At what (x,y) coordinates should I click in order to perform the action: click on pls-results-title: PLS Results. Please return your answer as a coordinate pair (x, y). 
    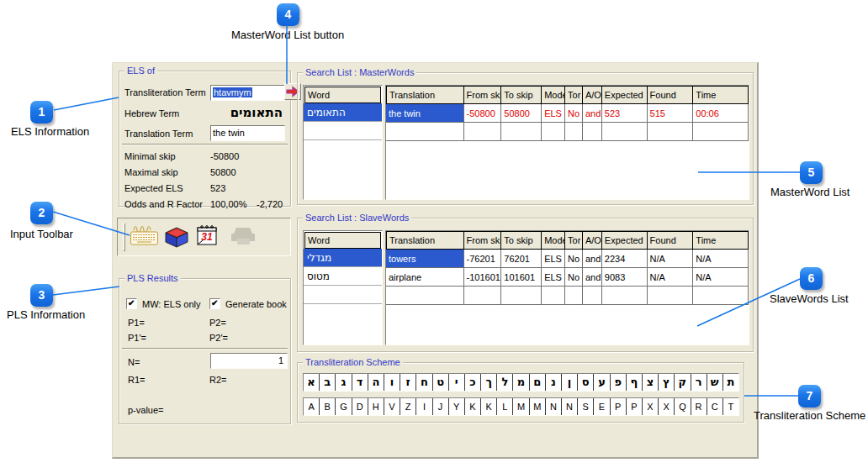
    Looking at the image, I should click on (153, 279).